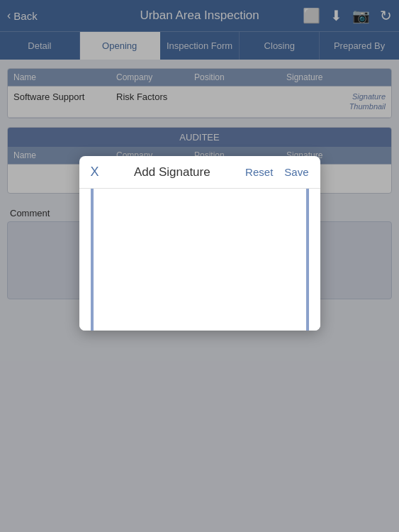 This screenshot has height=532, width=399. What do you see at coordinates (276, 172) in the screenshot?
I see `modal-actions: Reset Save` at bounding box center [276, 172].